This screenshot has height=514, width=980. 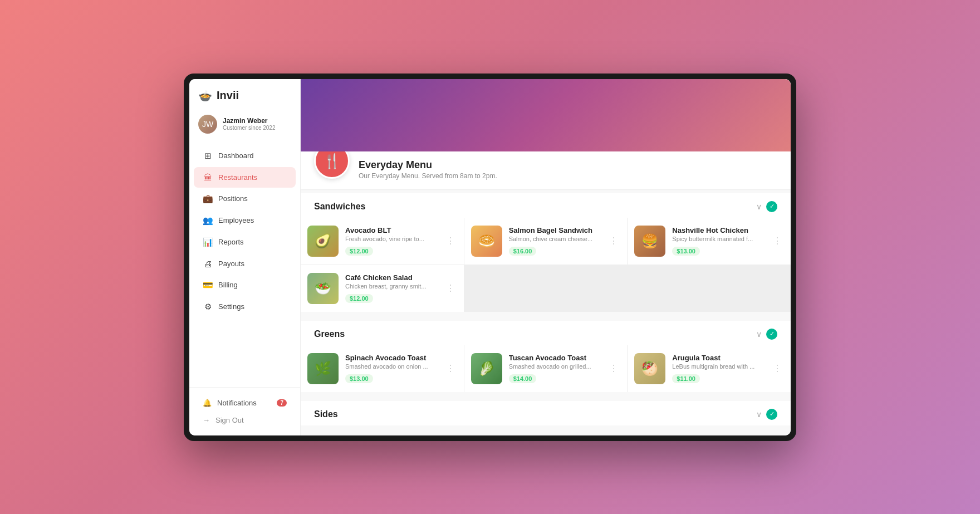 I want to click on nashville-chicken-info: Nashville Hot Chicken Spicy buttermilk m…, so click(x=718, y=241).